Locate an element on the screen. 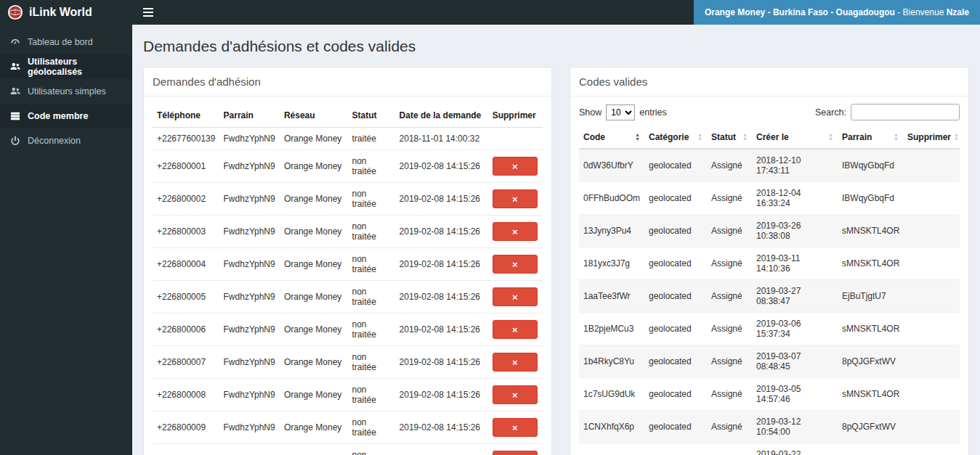  code-cell: 1aaTee3fWr is located at coordinates (612, 296).